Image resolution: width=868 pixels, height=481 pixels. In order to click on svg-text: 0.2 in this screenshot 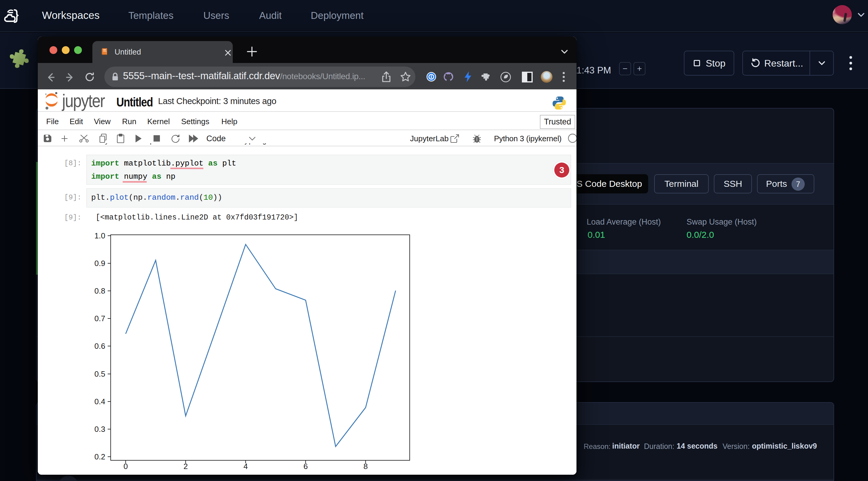, I will do `click(100, 457)`.